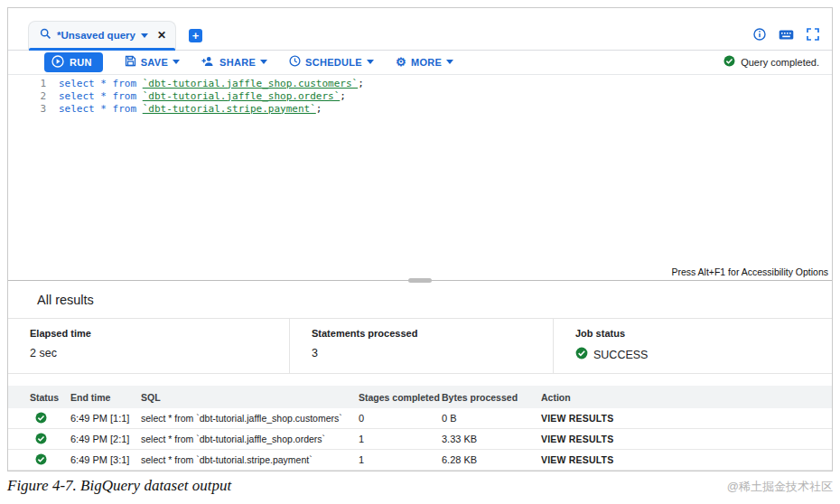 This screenshot has height=504, width=840. Describe the element at coordinates (33, 109) in the screenshot. I see `line-number: 3` at that location.